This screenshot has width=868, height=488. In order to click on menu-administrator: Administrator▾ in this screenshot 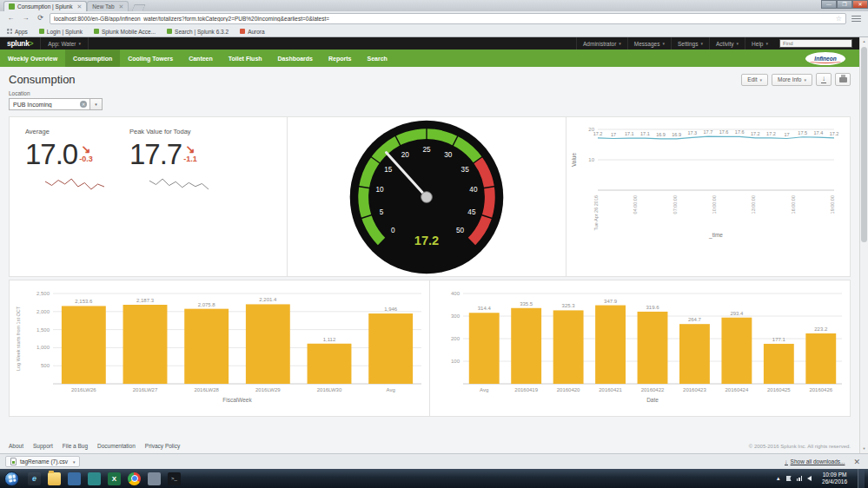, I will do `click(601, 43)`.